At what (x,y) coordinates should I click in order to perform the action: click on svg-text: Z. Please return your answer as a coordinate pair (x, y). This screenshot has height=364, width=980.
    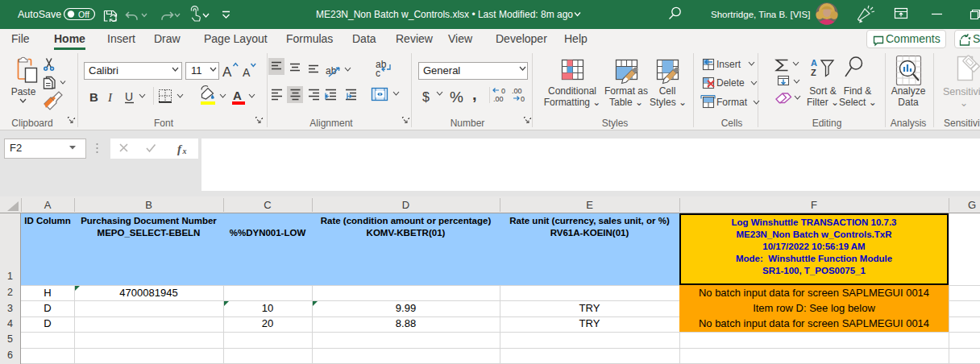
    Looking at the image, I should click on (814, 72).